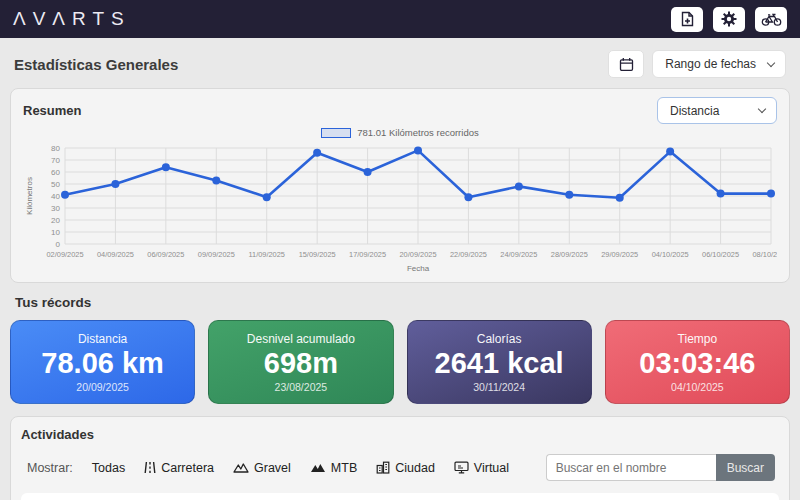  I want to click on svg-text: 22/09/2025, so click(468, 254).